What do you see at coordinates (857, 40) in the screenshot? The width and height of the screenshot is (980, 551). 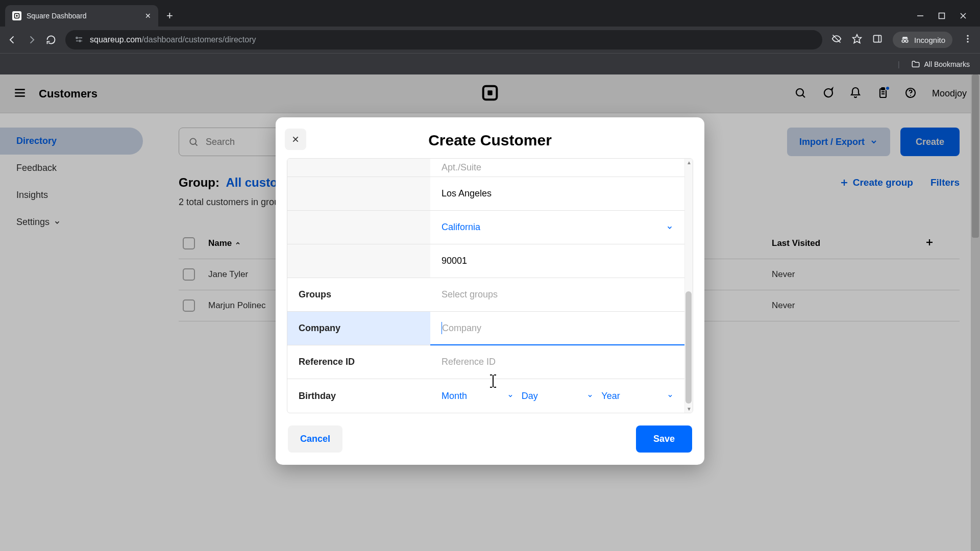 I see `star-icon` at bounding box center [857, 40].